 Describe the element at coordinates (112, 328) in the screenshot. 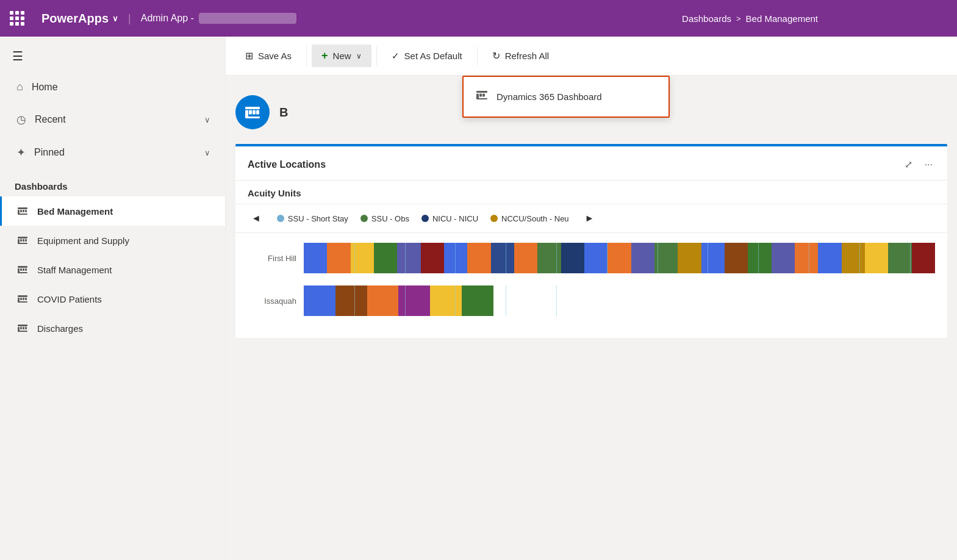

I see `sidebar-item-discharges: Discharges` at that location.